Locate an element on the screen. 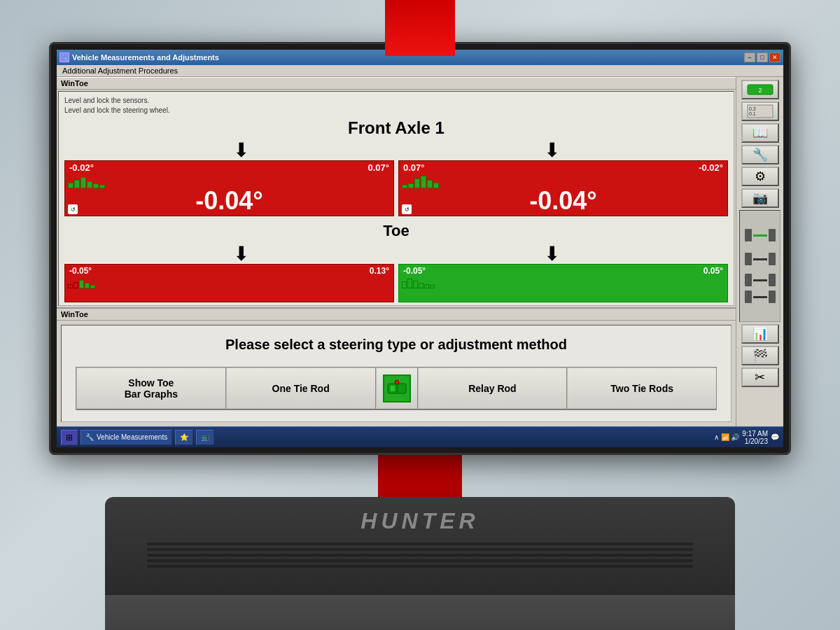 This screenshot has width=840, height=630. toe-label: Toe is located at coordinates (396, 231).